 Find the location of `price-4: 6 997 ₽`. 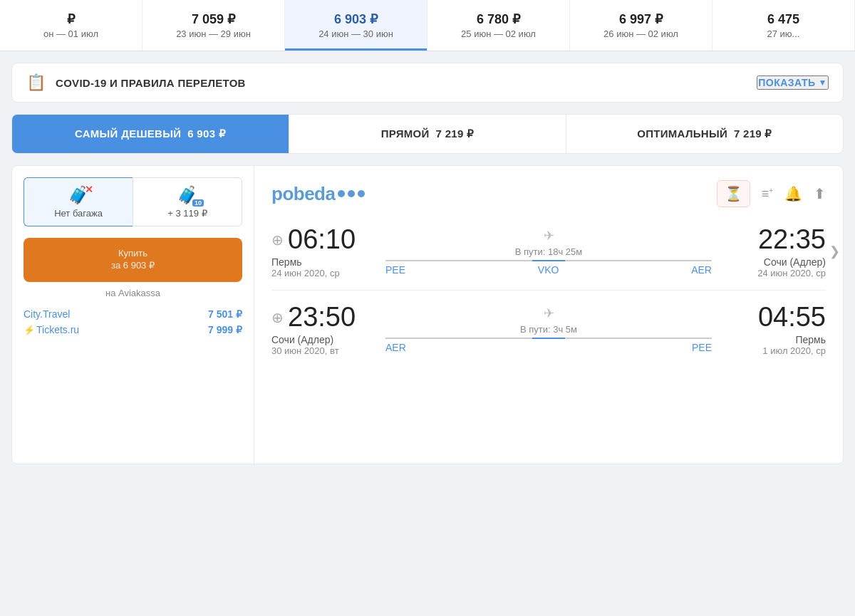

price-4: 6 997 ₽ is located at coordinates (641, 19).